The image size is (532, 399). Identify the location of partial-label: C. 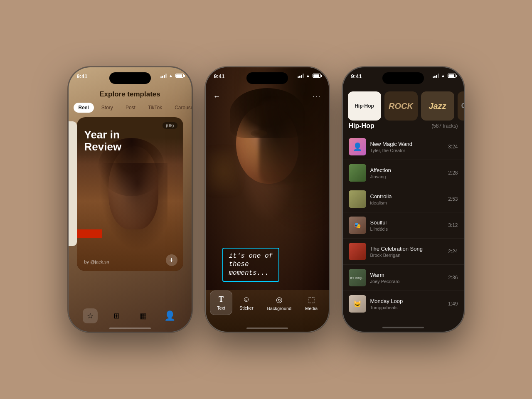
(463, 106).